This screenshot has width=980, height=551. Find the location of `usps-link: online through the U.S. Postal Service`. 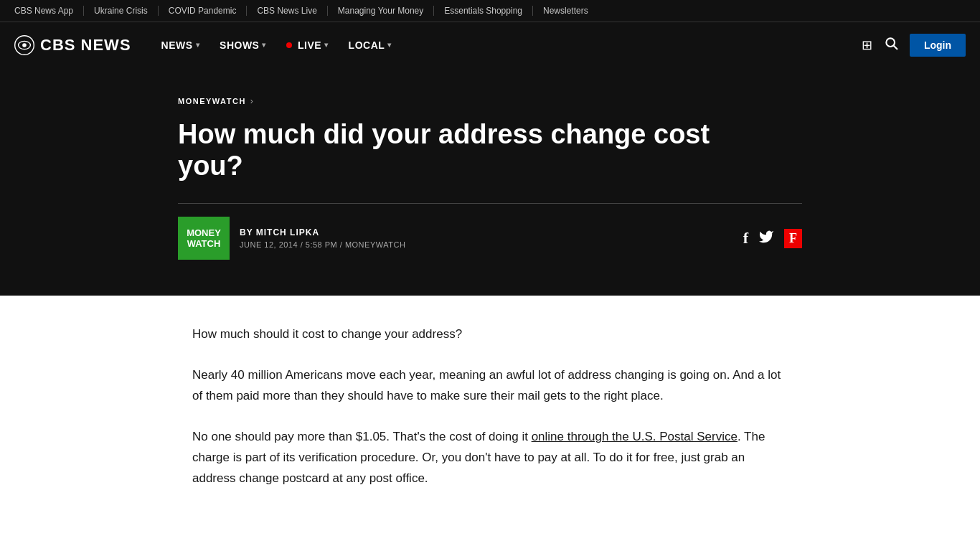

usps-link: online through the U.S. Postal Service is located at coordinates (634, 436).